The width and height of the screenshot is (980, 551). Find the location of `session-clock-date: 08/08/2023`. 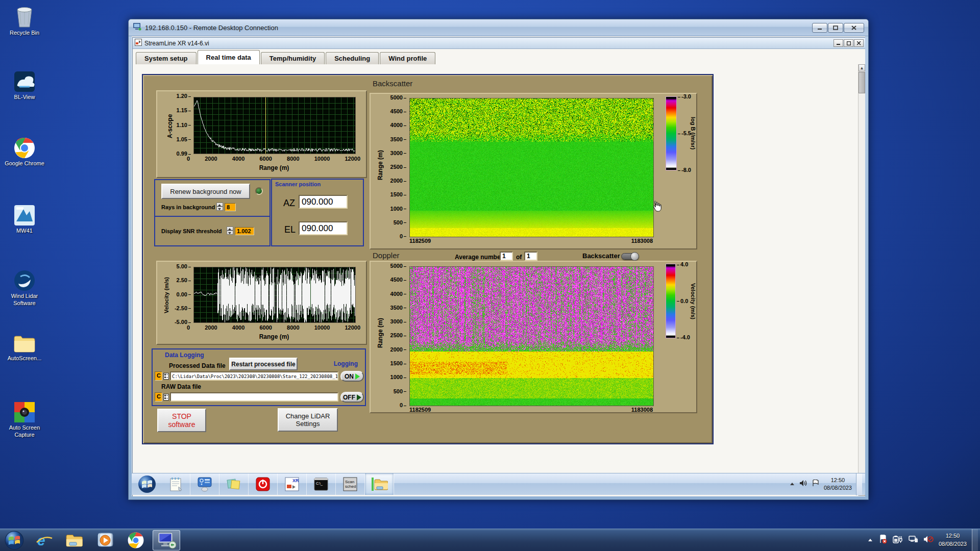

session-clock-date: 08/08/2023 is located at coordinates (838, 488).